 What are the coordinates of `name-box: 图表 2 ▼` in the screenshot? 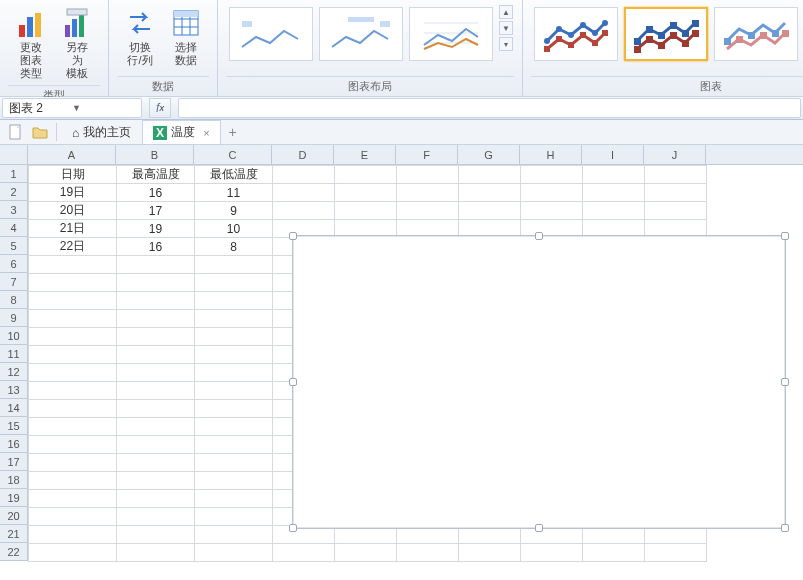 It's located at (72, 108).